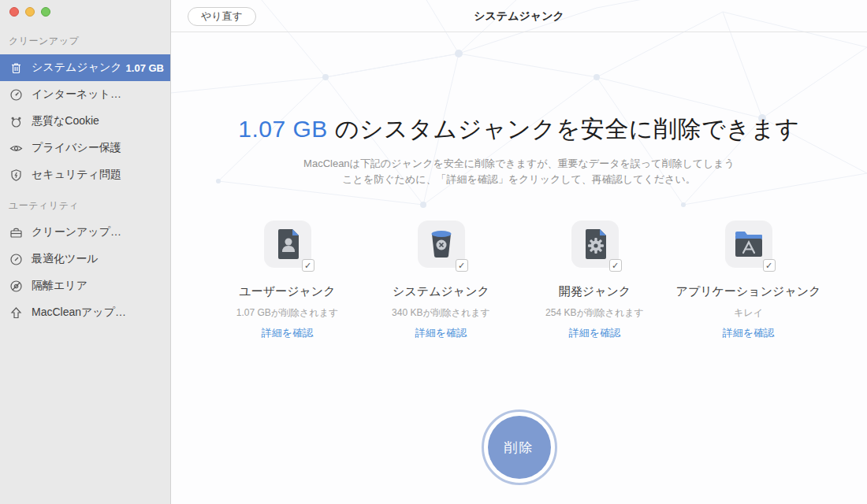 Image resolution: width=867 pixels, height=504 pixels. What do you see at coordinates (14, 12) in the screenshot?
I see `close-window-button` at bounding box center [14, 12].